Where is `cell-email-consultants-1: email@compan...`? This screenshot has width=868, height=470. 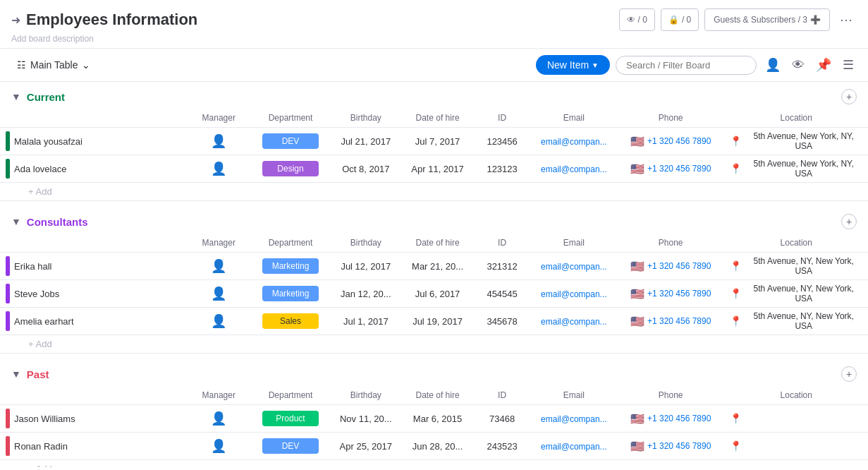
cell-email-consultants-1: email@compan... is located at coordinates (574, 294).